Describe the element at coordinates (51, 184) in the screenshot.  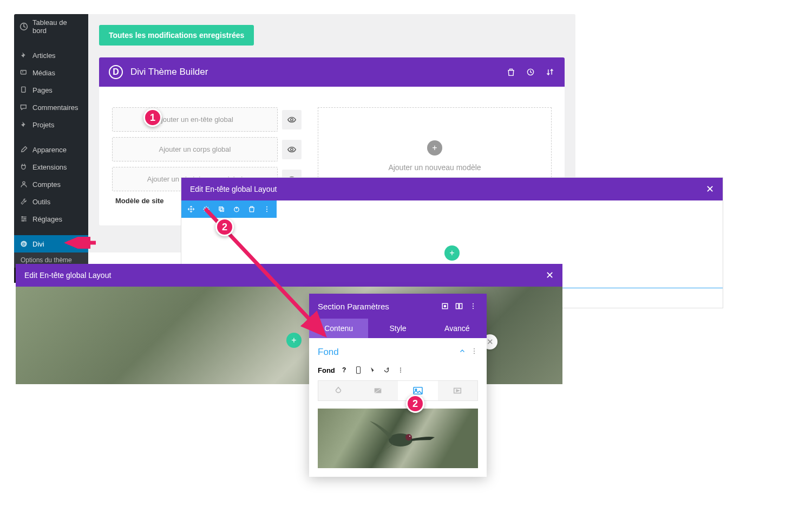
I see `sidebar-item-accounts: Comptes` at that location.